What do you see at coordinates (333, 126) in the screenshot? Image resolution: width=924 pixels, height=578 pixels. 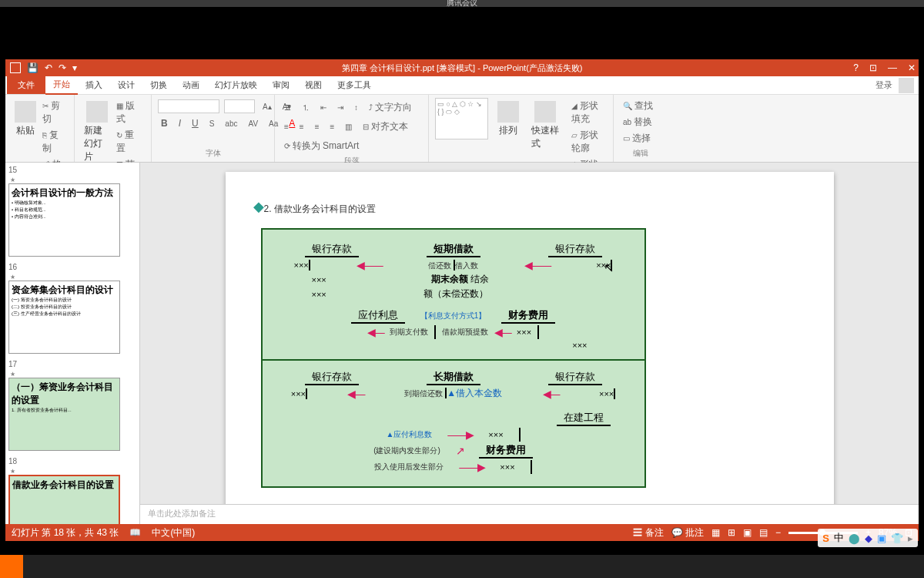 I see `justify-button: ≡` at bounding box center [333, 126].